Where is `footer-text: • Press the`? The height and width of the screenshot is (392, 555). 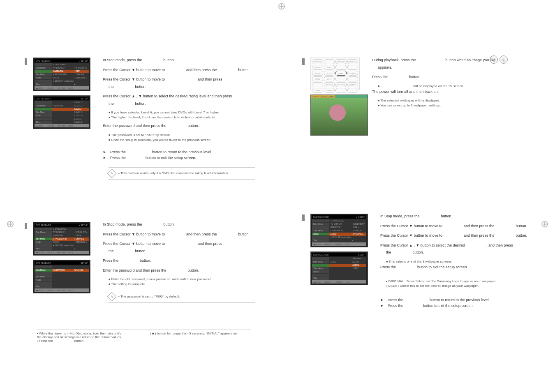
footer-text: • Press the is located at coordinates (45, 341).